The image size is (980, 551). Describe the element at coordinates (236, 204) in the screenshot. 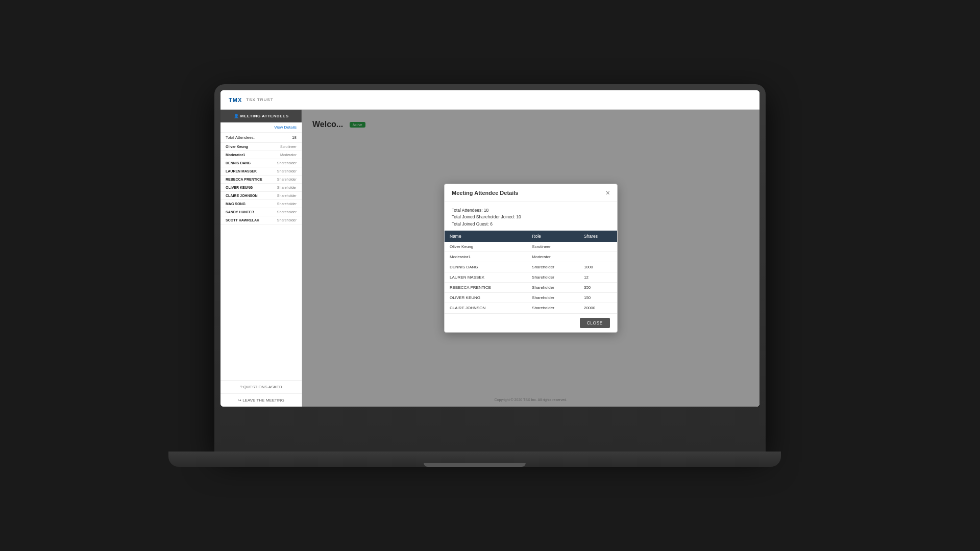

I see `attendee-name: MAG SONG` at that location.